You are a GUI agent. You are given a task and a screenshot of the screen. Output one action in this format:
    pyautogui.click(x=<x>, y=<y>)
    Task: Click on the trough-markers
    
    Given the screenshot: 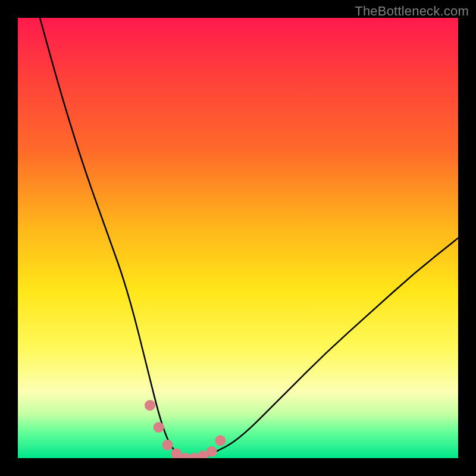 What is the action you would take?
    pyautogui.click(x=185, y=429)
    